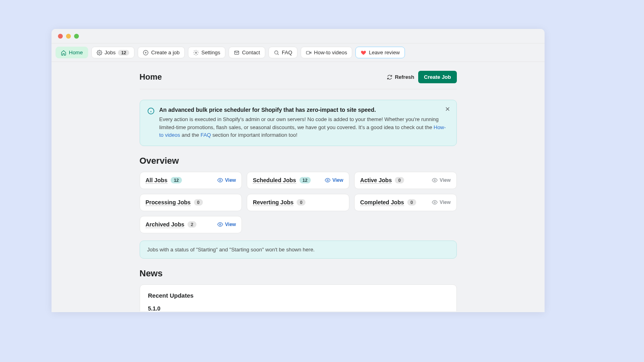 This screenshot has height=362, width=644. What do you see at coordinates (298, 161) in the screenshot?
I see `overview-heading: Overview` at bounding box center [298, 161].